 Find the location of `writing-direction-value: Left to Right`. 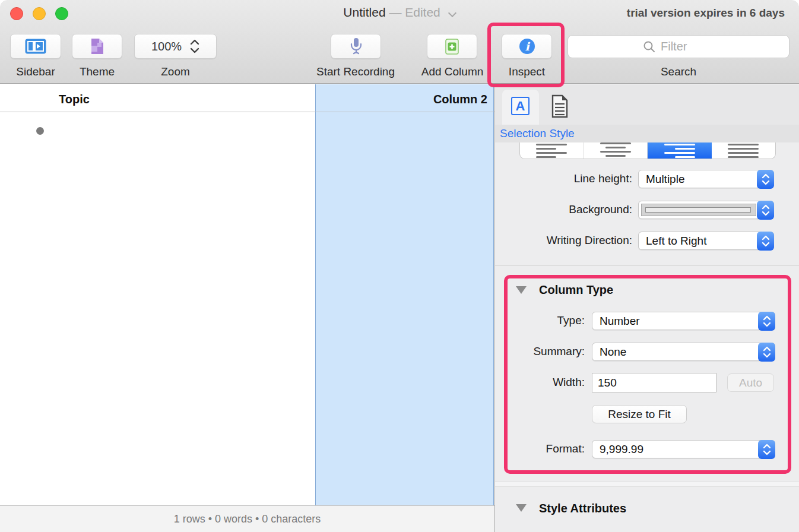

writing-direction-value: Left to Right is located at coordinates (676, 241).